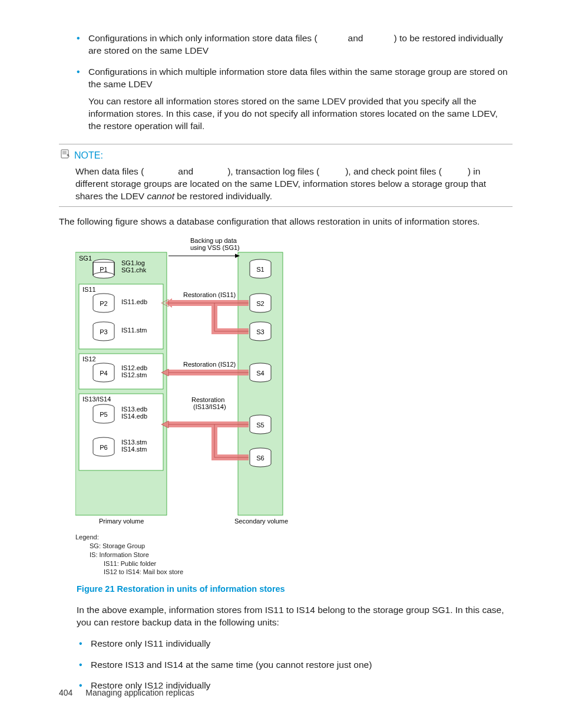 The width and height of the screenshot is (562, 728). I want to click on list-item: Configurations in which only information…, so click(300, 45).